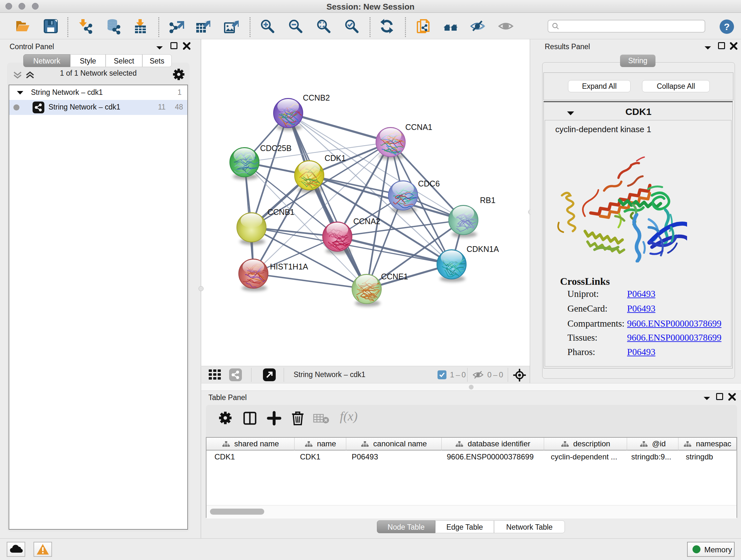  I want to click on svg-text: CDC6, so click(429, 184).